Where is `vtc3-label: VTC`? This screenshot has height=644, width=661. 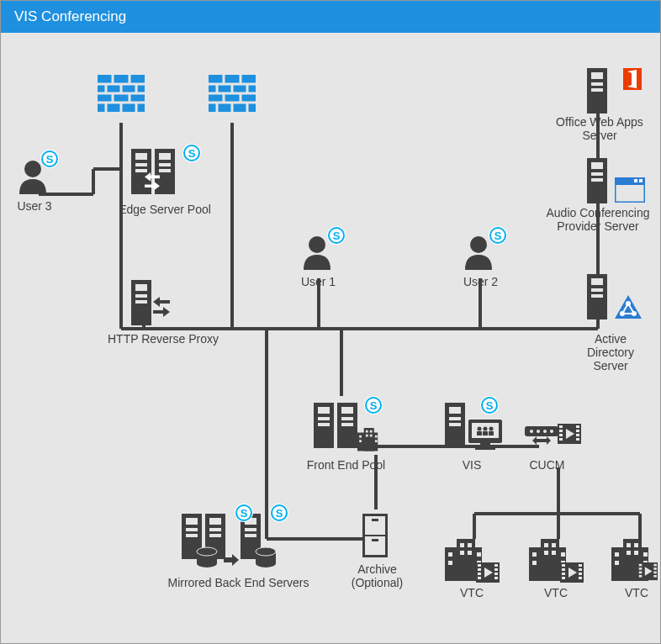
vtc3-label: VTC is located at coordinates (637, 593).